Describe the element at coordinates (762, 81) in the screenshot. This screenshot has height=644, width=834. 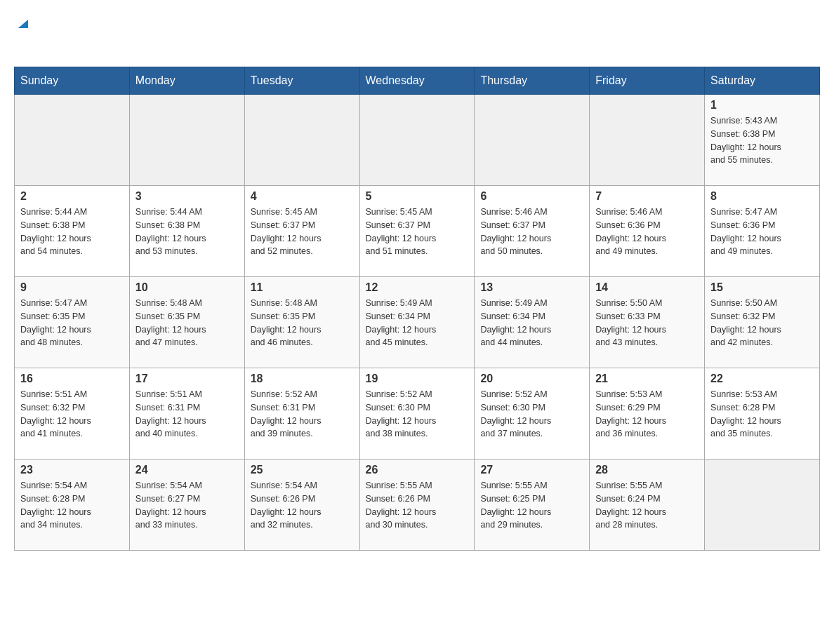
I see `weekday-header-saturday: Saturday` at that location.